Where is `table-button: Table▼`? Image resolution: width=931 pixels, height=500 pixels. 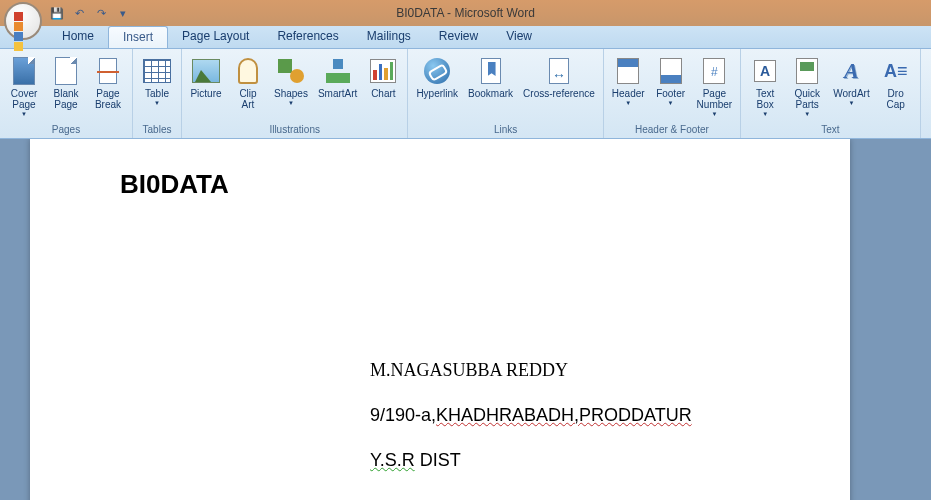 table-button: Table▼ is located at coordinates (157, 80).